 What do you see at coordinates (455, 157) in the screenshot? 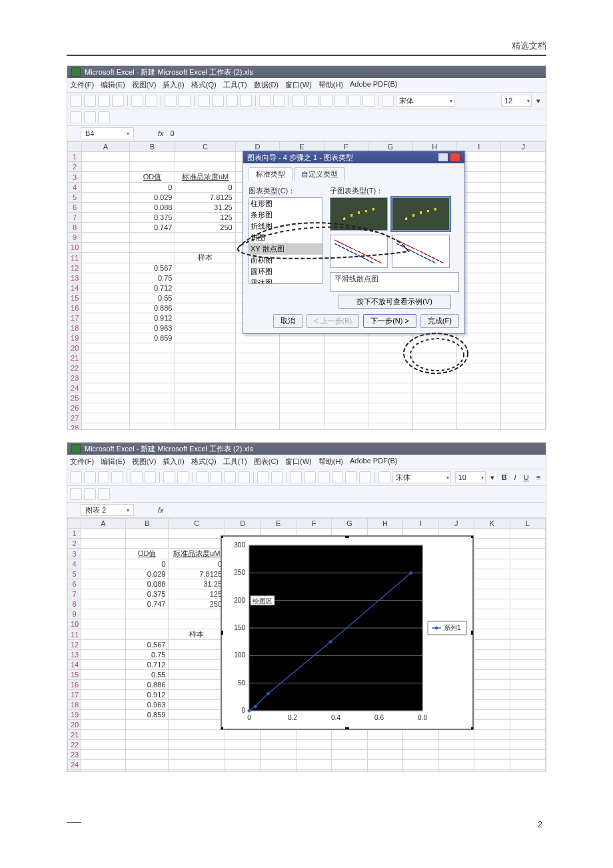
I see `close-icon` at bounding box center [455, 157].